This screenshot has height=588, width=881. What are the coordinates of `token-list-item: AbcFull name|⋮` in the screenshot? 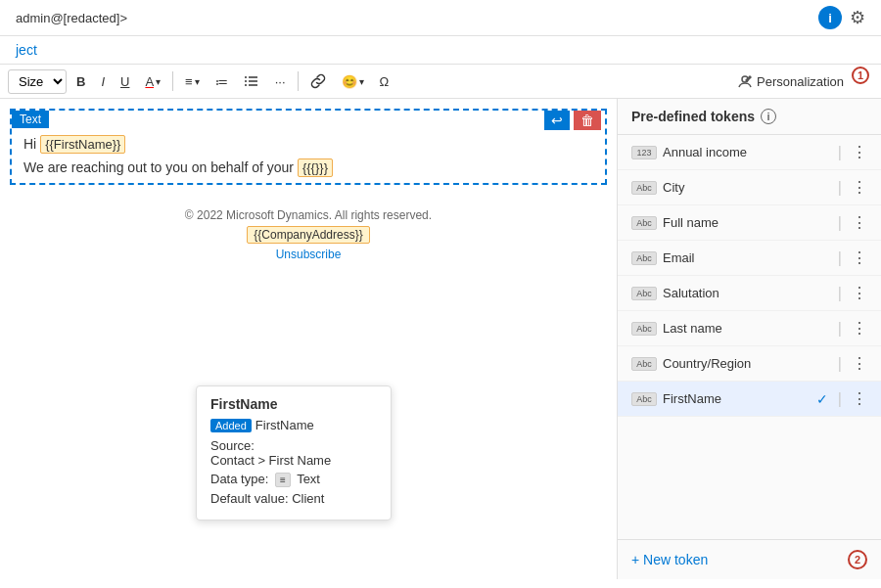 It's located at (750, 223).